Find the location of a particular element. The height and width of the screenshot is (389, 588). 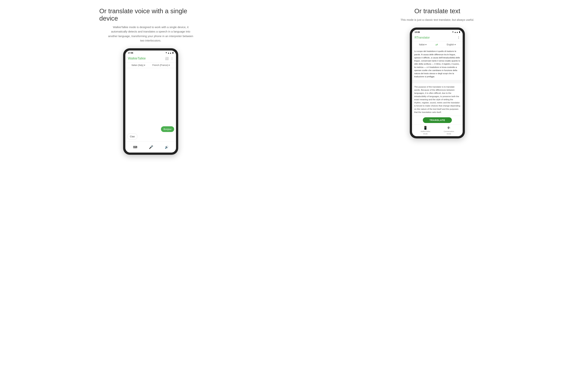

right-signal-icon: ▲▲ is located at coordinates (456, 32).